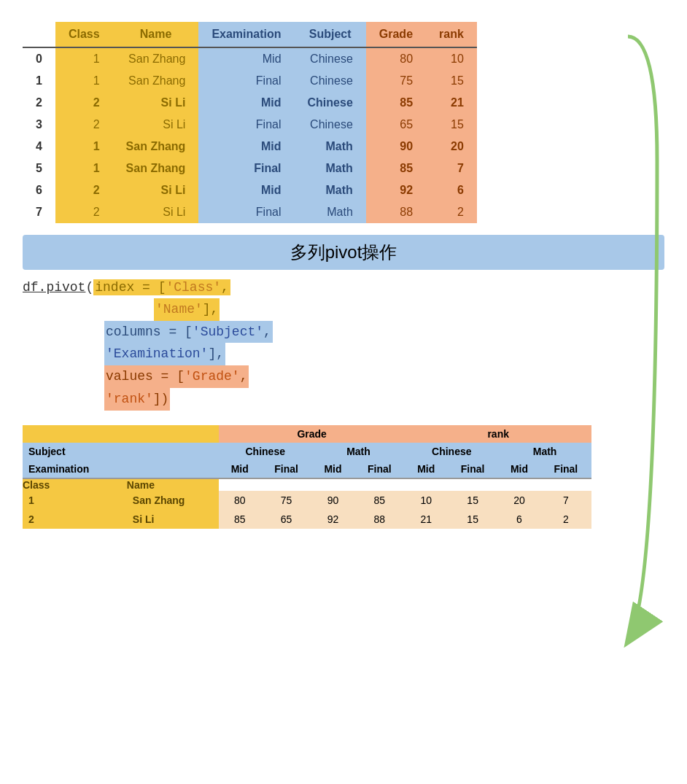  What do you see at coordinates (74, 470) in the screenshot?
I see `pivot-th-examination: Examination` at bounding box center [74, 470].